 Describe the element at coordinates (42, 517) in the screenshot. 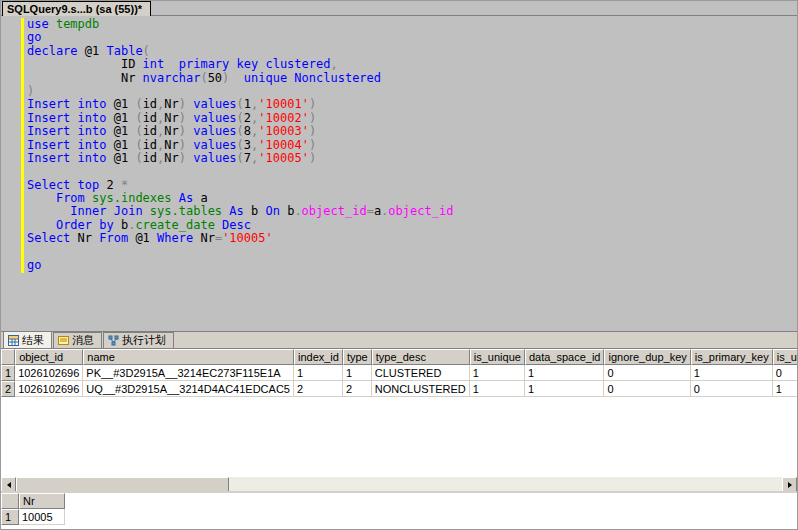

I see `grid-cell: 10005` at that location.